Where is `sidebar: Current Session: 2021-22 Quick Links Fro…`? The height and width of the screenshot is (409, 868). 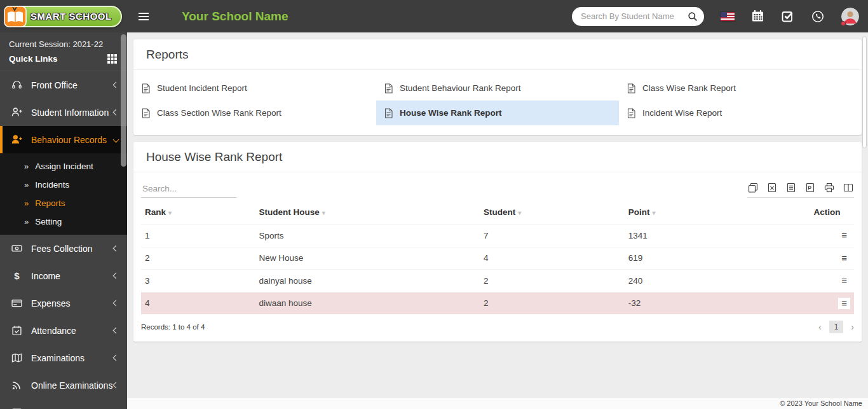
sidebar: Current Session: 2021-22 Quick Links Fro… is located at coordinates (64, 221).